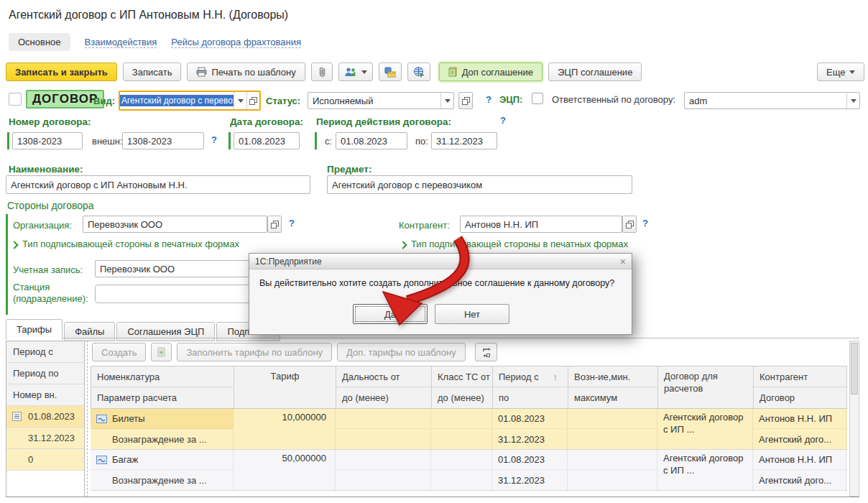 Image resolution: width=868 pixels, height=503 pixels. What do you see at coordinates (530, 387) in the screenshot?
I see `grid-column-header: Период с↑по` at bounding box center [530, 387].